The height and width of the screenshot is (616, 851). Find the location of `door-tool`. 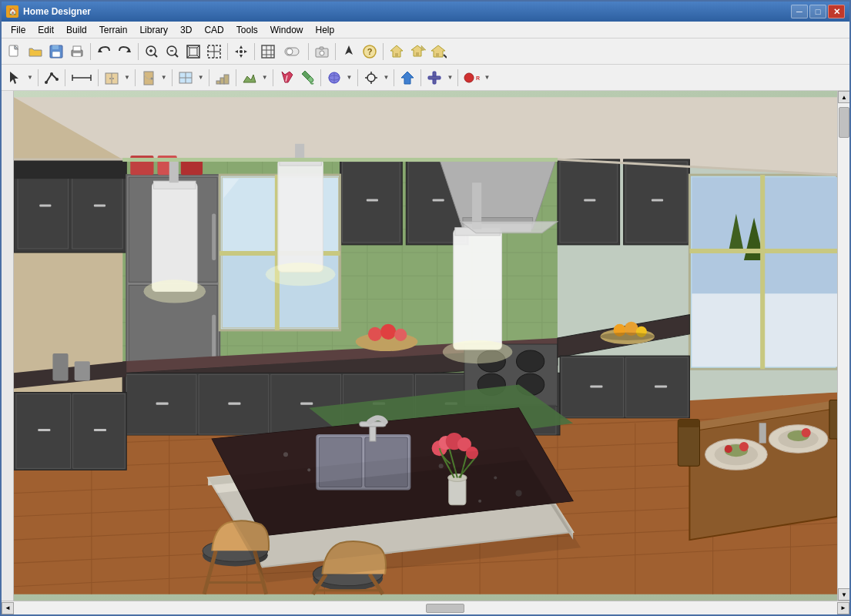

door-tool is located at coordinates (149, 78).